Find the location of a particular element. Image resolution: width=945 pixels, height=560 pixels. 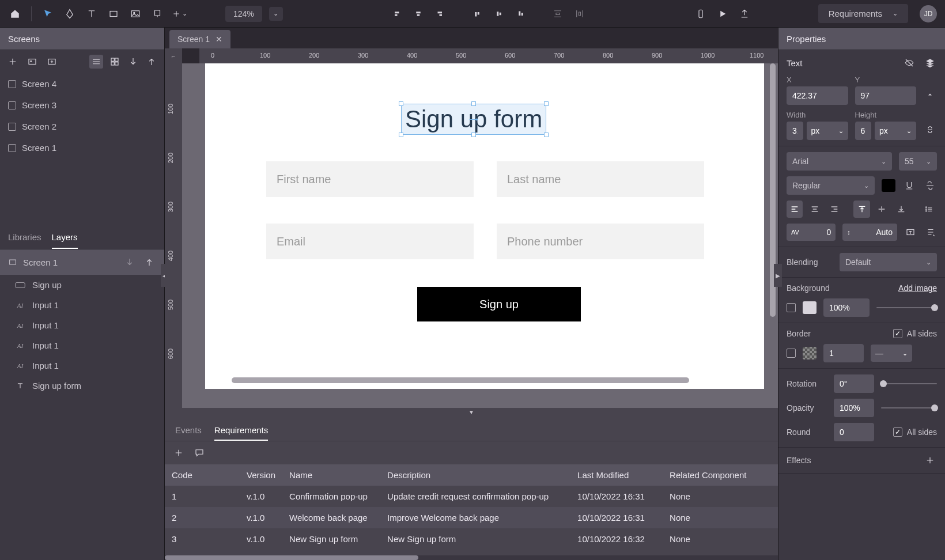

add-effect-icon is located at coordinates (930, 460).